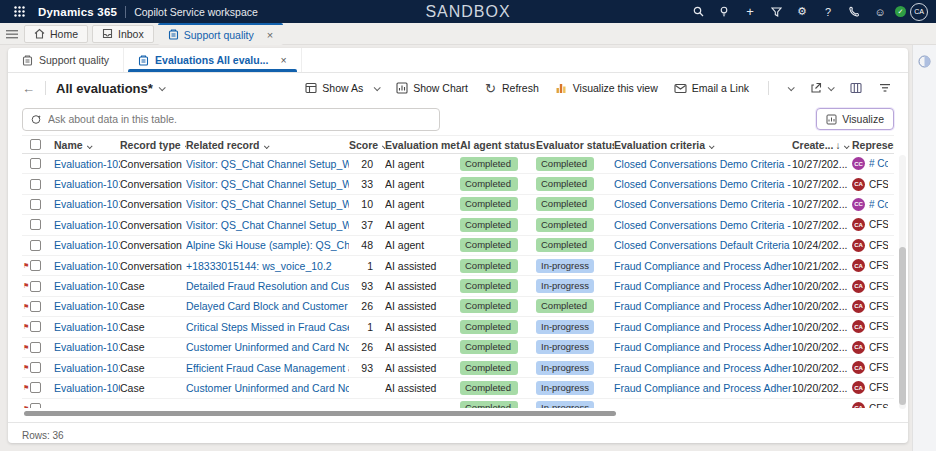 The width and height of the screenshot is (936, 451). Describe the element at coordinates (458, 307) in the screenshot. I see `table-row: ⚑ Evaluation-1012 Case Delayed Card Bloc…` at that location.